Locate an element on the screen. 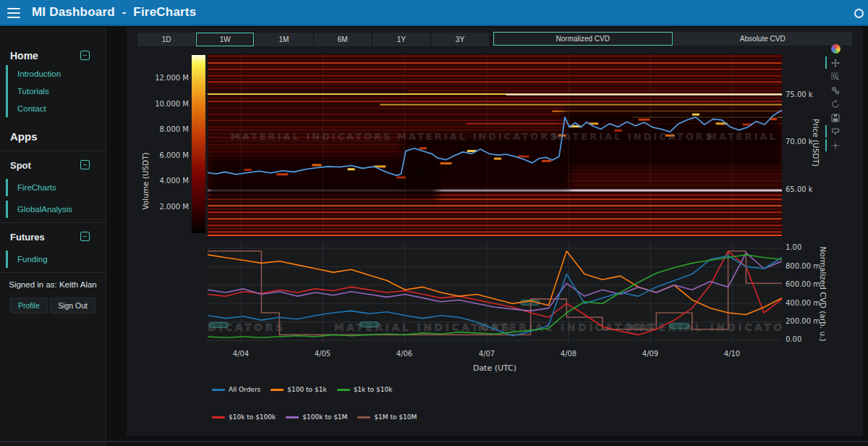 The width and height of the screenshot is (868, 446). chart-modebar is located at coordinates (835, 97).